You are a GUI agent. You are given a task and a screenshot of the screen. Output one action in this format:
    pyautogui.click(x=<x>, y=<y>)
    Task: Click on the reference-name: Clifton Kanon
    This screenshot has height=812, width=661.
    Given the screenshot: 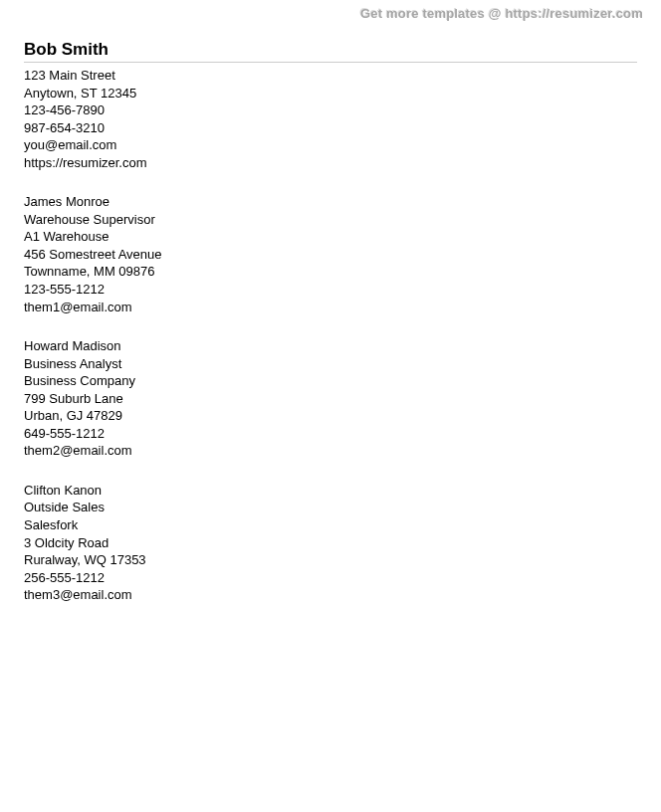 What is the action you would take?
    pyautogui.click(x=330, y=491)
    